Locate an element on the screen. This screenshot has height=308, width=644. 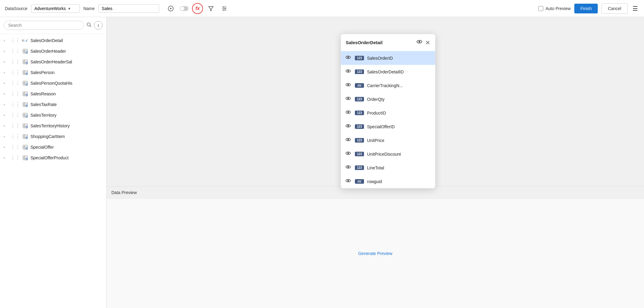
popup-field-row: 123OrderQty is located at coordinates (388, 99).